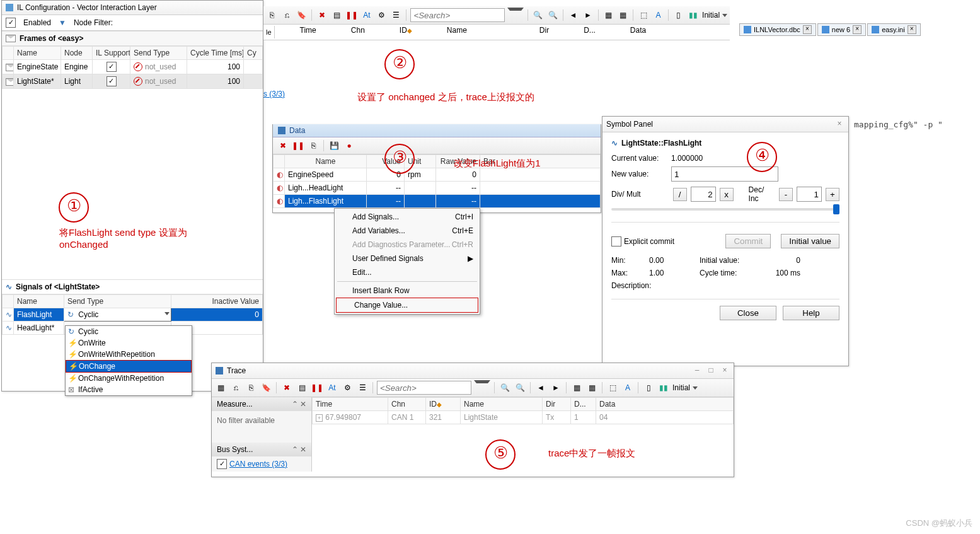  I want to click on table-row: ◐Ligh...FlashLight----, so click(437, 202).